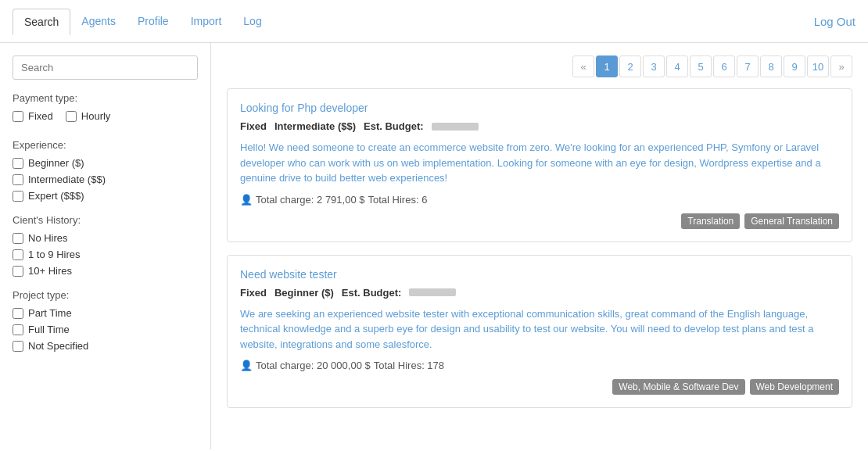 This screenshot has width=868, height=451. What do you see at coordinates (99, 21) in the screenshot?
I see `tab-agents: Agents` at bounding box center [99, 21].